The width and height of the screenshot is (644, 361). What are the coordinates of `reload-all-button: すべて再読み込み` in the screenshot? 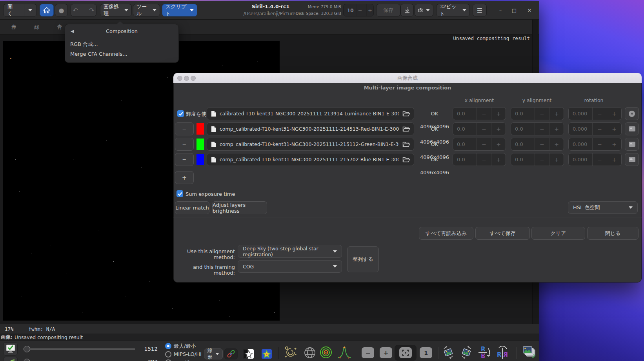 It's located at (446, 233).